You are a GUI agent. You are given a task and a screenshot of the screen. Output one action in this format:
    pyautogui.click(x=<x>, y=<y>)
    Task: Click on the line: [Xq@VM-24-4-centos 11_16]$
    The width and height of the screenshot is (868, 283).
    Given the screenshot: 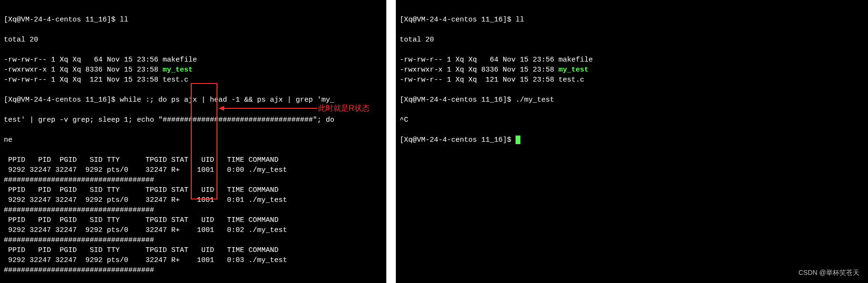 What is the action you would take?
    pyautogui.click(x=632, y=140)
    